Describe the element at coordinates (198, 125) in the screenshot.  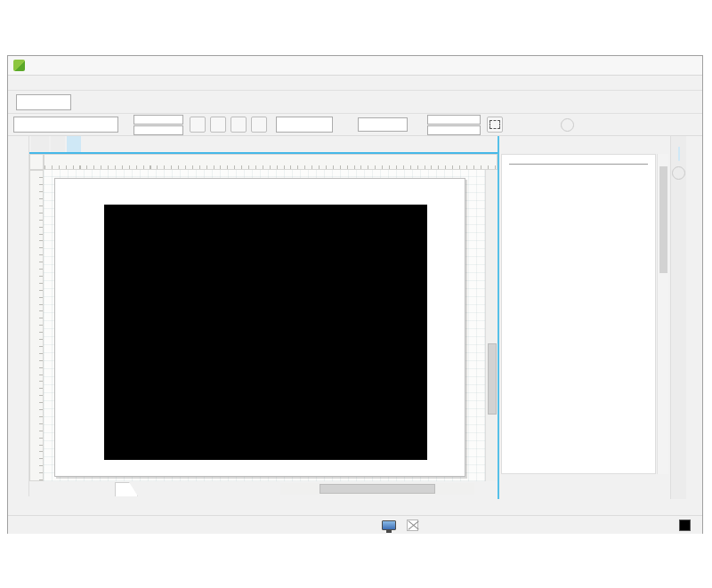
I see `portrait-button` at that location.